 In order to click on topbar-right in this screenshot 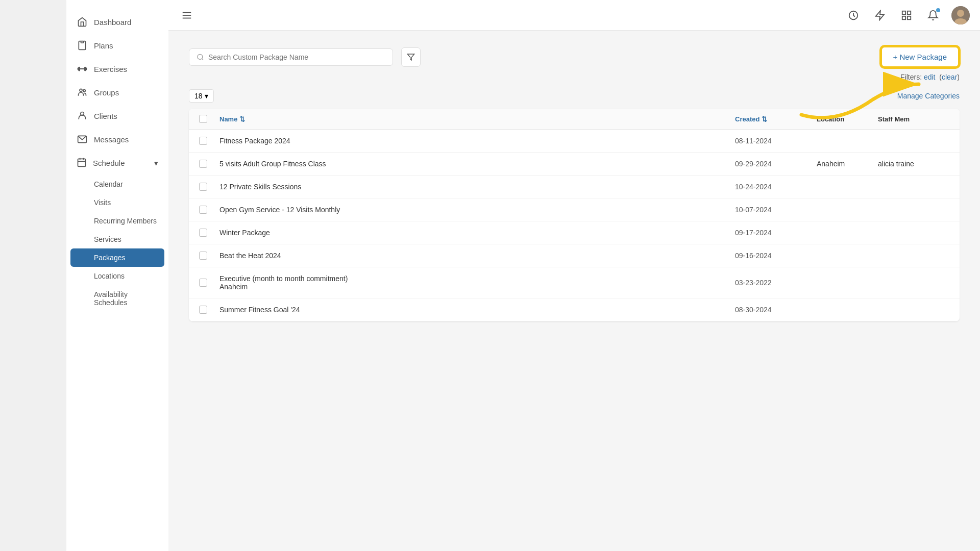, I will do `click(908, 15)`.